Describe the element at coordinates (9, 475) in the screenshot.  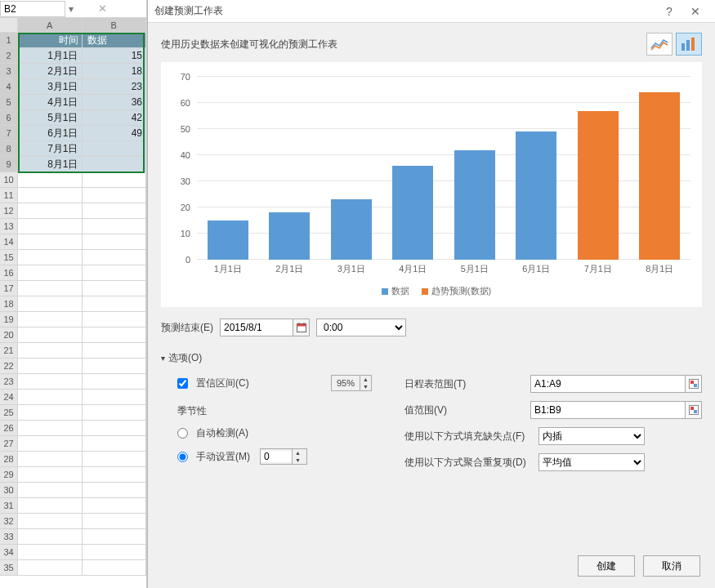
I see `row-header: 29` at that location.